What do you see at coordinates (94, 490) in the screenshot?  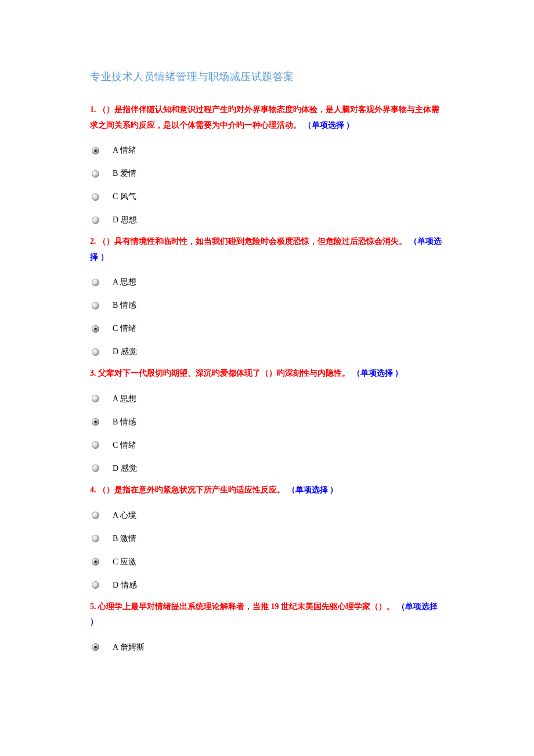 I see `question-number: 4.` at bounding box center [94, 490].